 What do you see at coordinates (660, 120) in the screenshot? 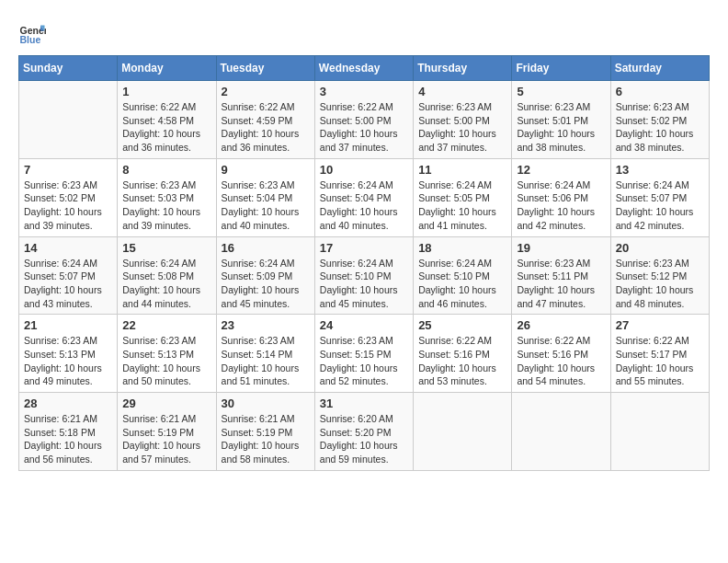
I see `calendar-cell: 6Sunrise: 6:23 AMSunset: 5:02 PMDaylight…` at bounding box center [660, 120].